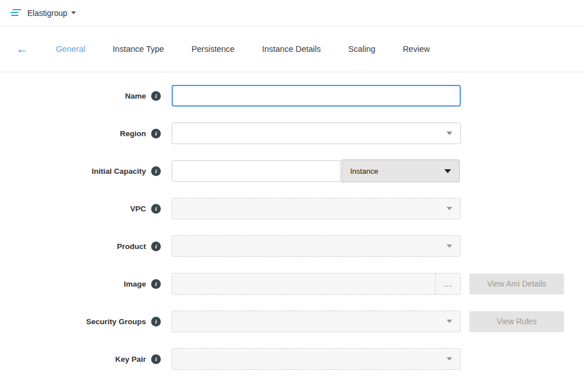 This screenshot has height=392, width=584. I want to click on image-browse-button: ..., so click(448, 284).